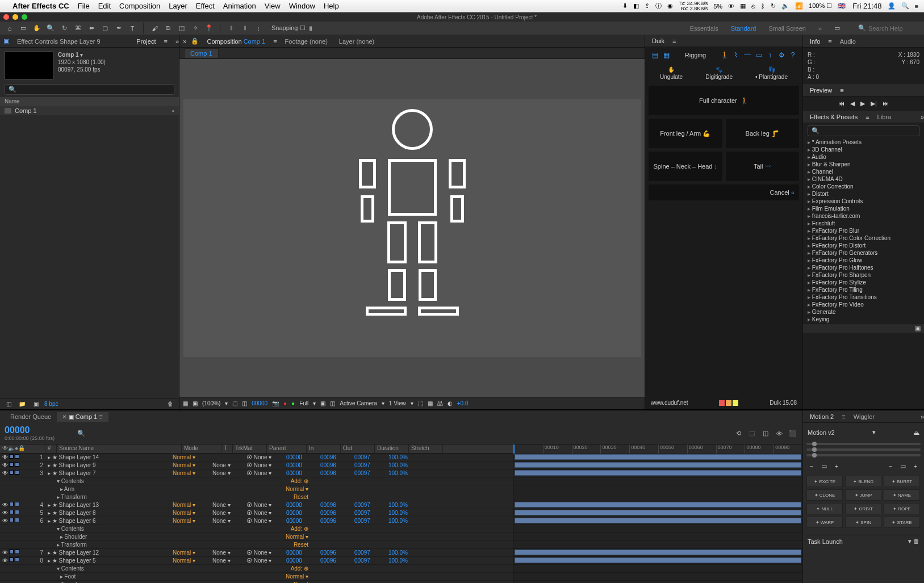 The width and height of the screenshot is (924, 583). What do you see at coordinates (227, 561) in the screenshot?
I see `layer-trkmat: None ▾` at bounding box center [227, 561].